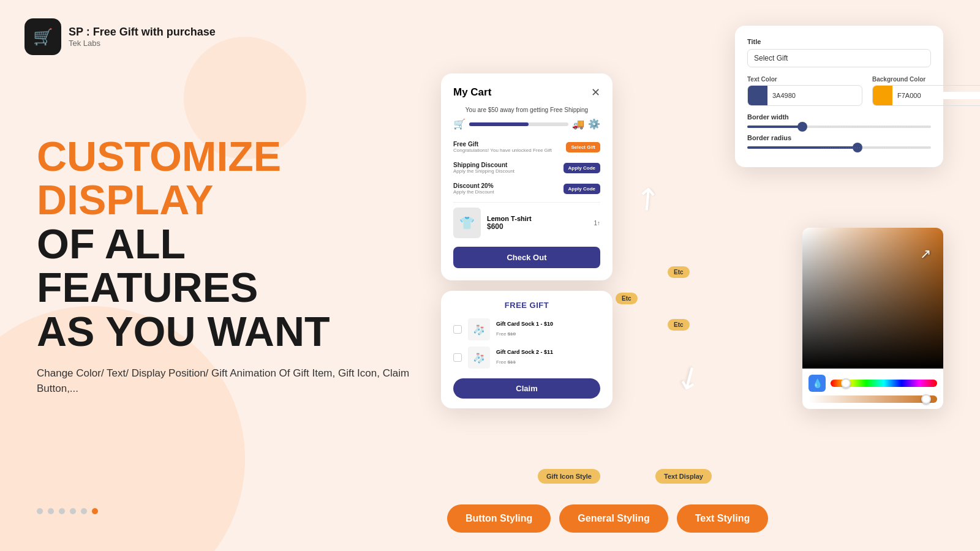  I want to click on gift-item-1-details: Gift Card Sock 1 - $10 Free $10, so click(524, 329).